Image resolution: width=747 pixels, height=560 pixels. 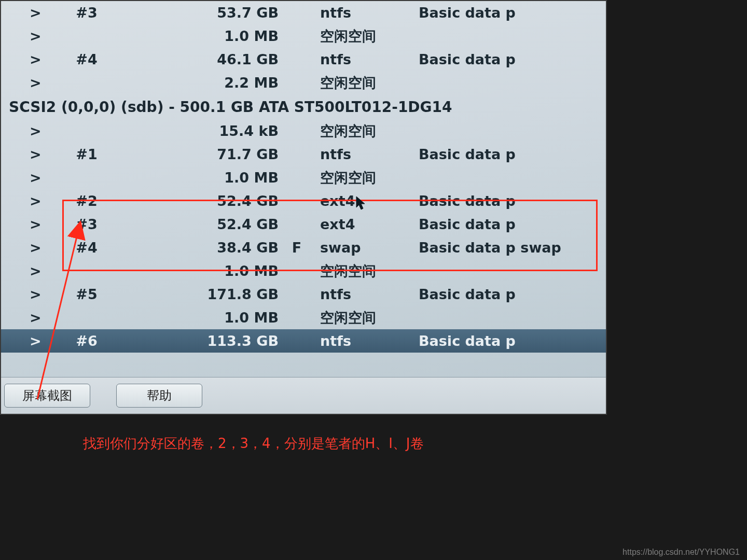 What do you see at coordinates (513, 248) in the screenshot?
I see `partition-label: Basic data p swap` at bounding box center [513, 248].